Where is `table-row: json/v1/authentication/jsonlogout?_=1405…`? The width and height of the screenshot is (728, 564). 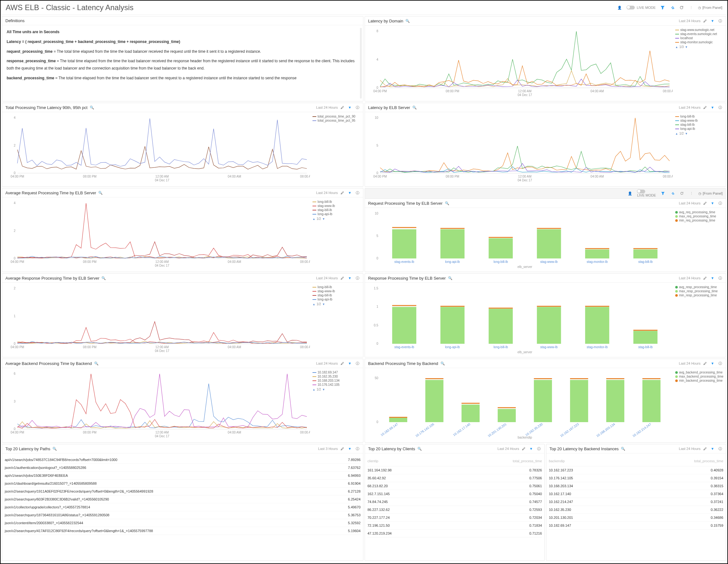 table-row: json/v1/authentication/jsonlogout?_=1405… is located at coordinates (183, 468).